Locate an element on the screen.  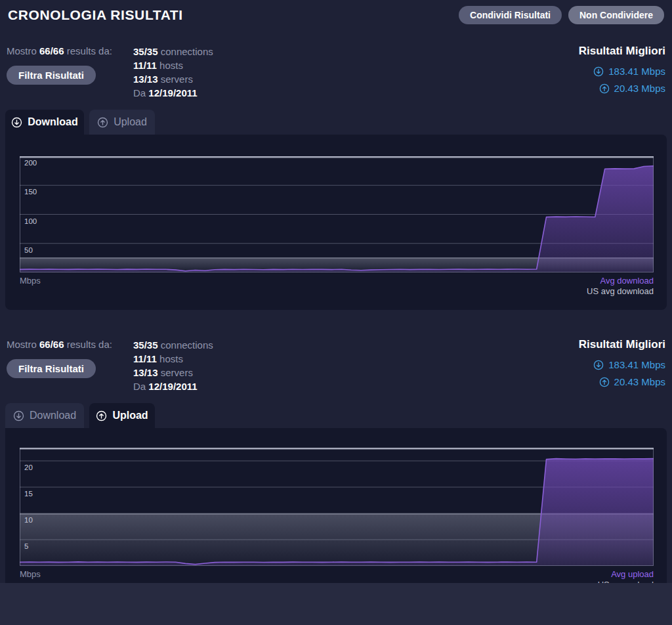
legend-us-avg-download: US avg download is located at coordinates (620, 291).